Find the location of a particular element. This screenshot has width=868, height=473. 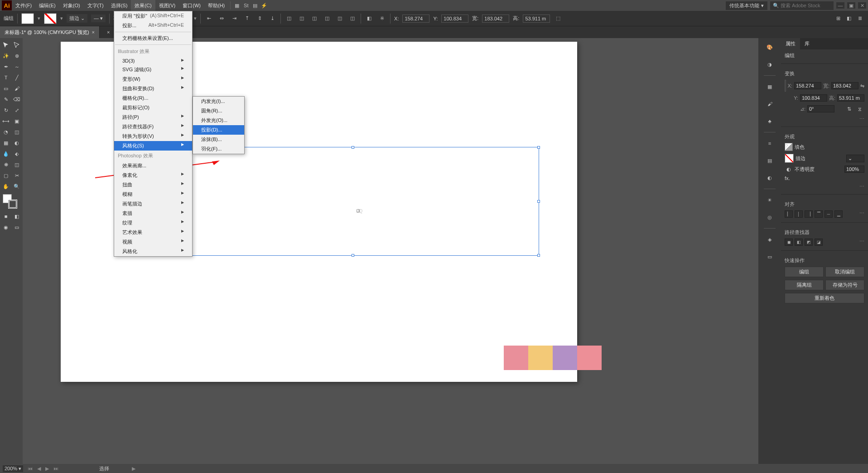

menu-object: 对象(O) is located at coordinates (72, 5).